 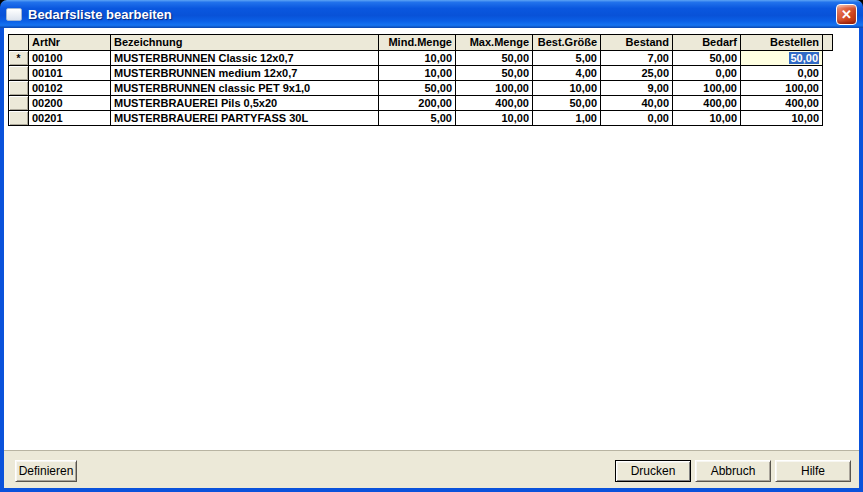 What do you see at coordinates (70, 74) in the screenshot?
I see `cell-artnr: 00101` at bounding box center [70, 74].